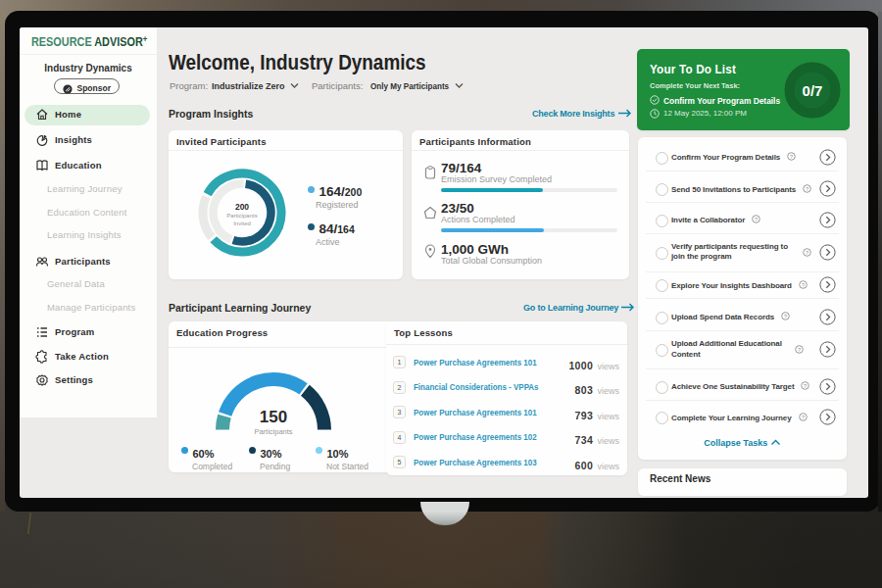  What do you see at coordinates (242, 223) in the screenshot?
I see `svg-text: Invited` at bounding box center [242, 223].